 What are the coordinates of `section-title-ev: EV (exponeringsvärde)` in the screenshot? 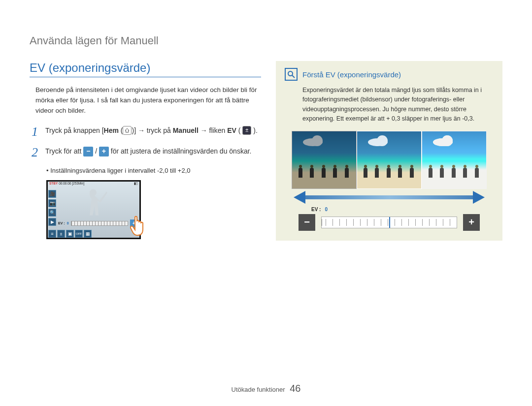 It's located at (145, 69).